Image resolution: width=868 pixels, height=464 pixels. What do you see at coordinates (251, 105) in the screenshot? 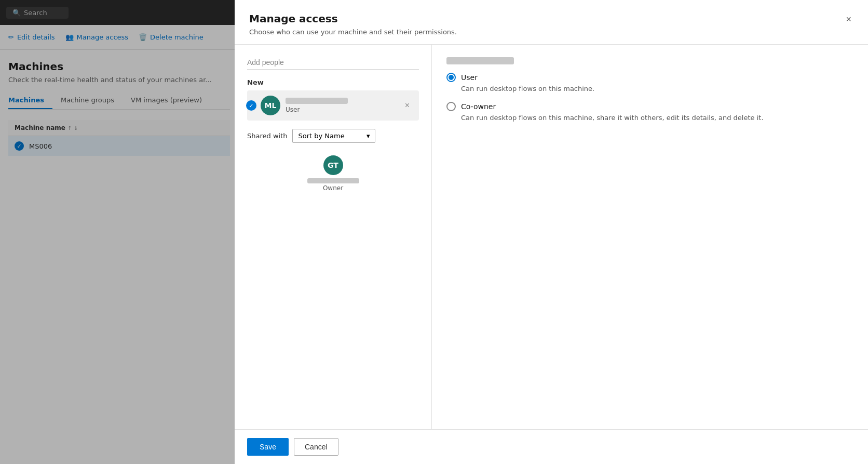
I see `person-check-badge: ✓` at bounding box center [251, 105].